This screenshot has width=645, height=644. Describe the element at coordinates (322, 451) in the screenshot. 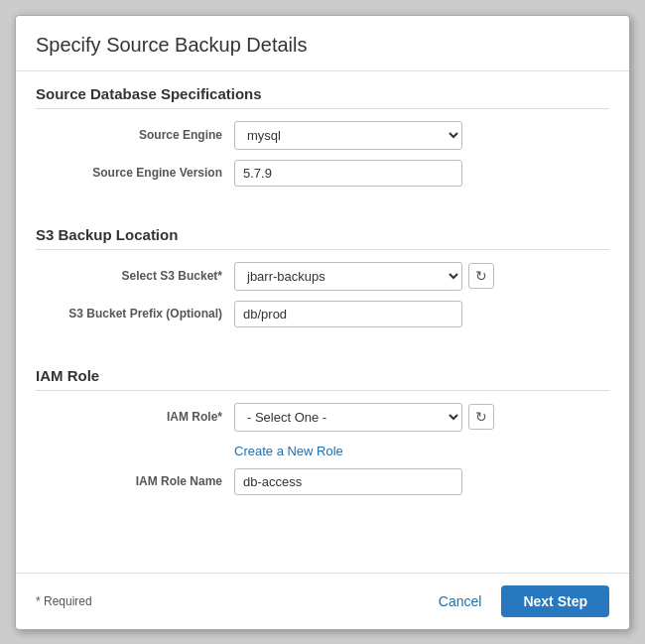

I see `create-role-row: Create a New Role` at that location.